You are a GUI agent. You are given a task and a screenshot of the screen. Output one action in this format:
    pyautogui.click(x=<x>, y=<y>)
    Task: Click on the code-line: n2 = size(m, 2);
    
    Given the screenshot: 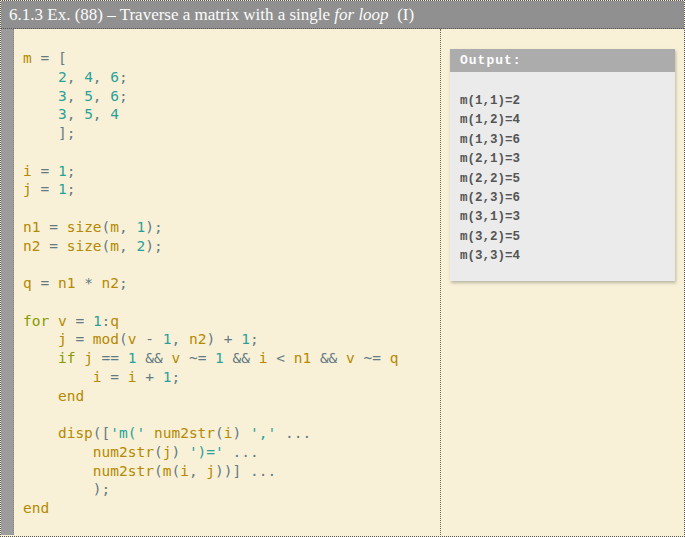 What is the action you would take?
    pyautogui.click(x=232, y=246)
    